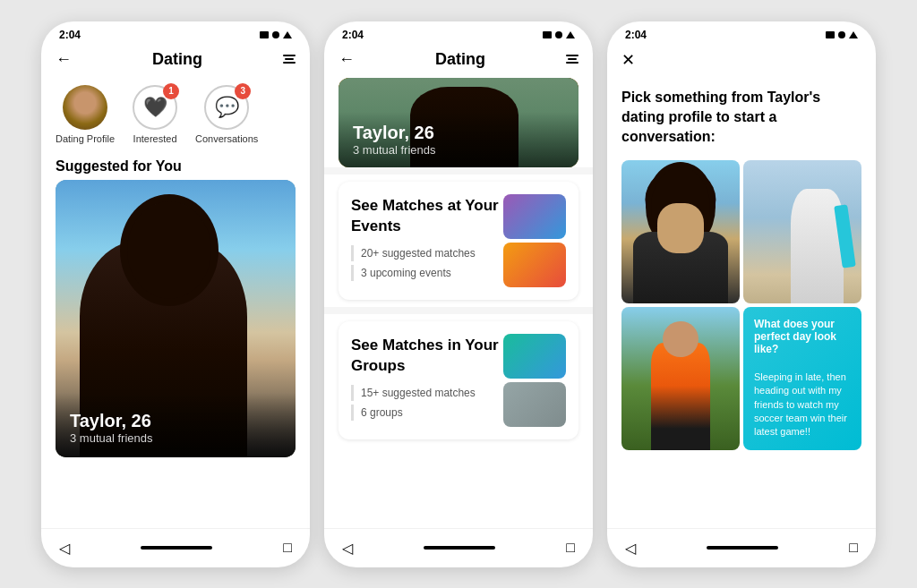 This screenshot has width=917, height=588. I want to click on photo-grid: What does your perfect day look like? Sl…, so click(741, 305).